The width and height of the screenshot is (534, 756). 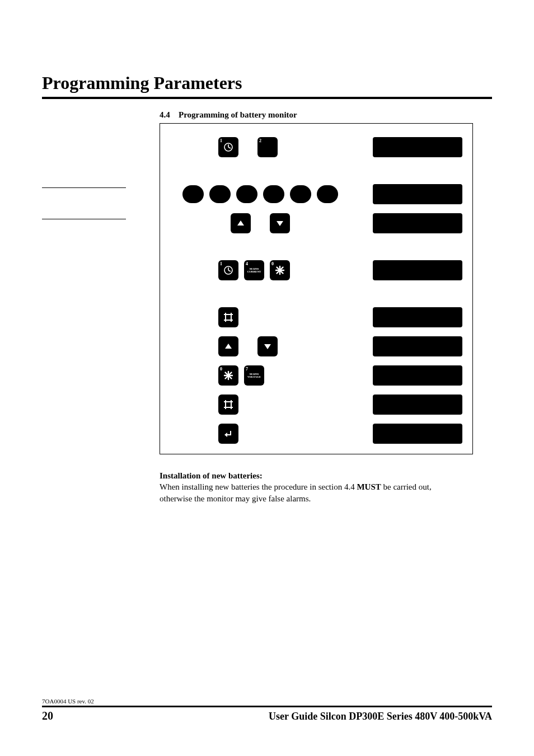 I want to click on body-subheading: Installation of new batteries:, so click(x=211, y=476).